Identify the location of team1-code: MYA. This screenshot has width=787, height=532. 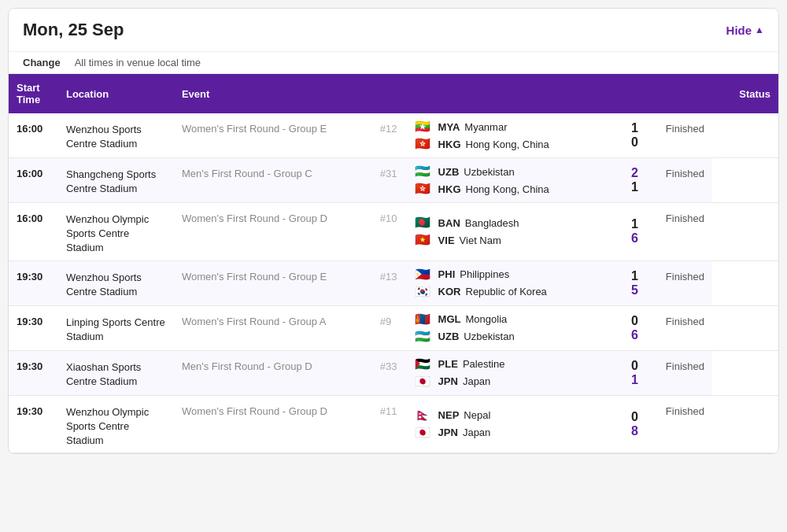
(449, 127).